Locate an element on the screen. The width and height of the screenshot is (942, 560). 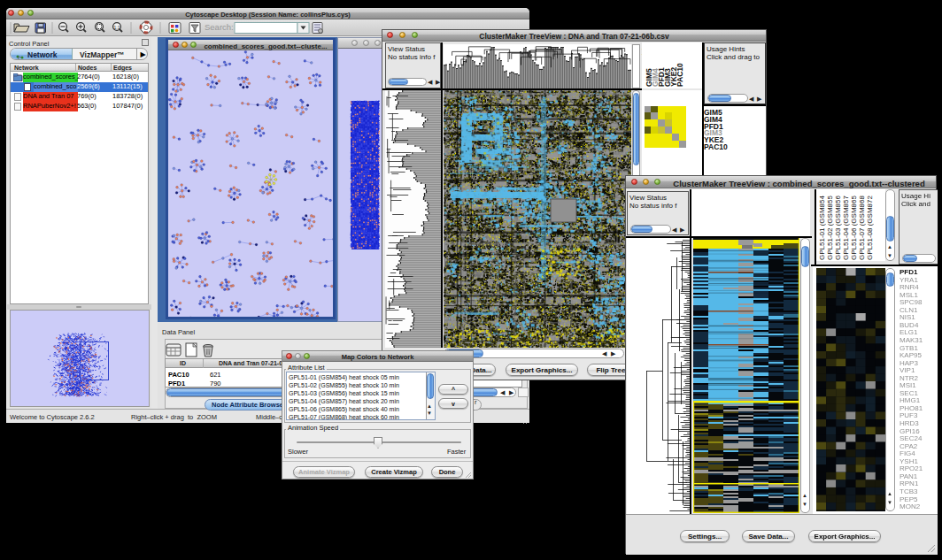
svg-text: Search: is located at coordinates (220, 27).